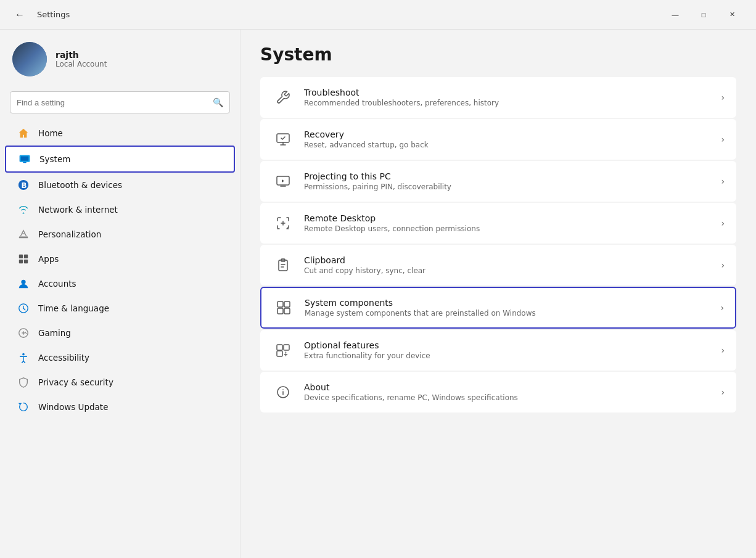  I want to click on search-input, so click(112, 102).